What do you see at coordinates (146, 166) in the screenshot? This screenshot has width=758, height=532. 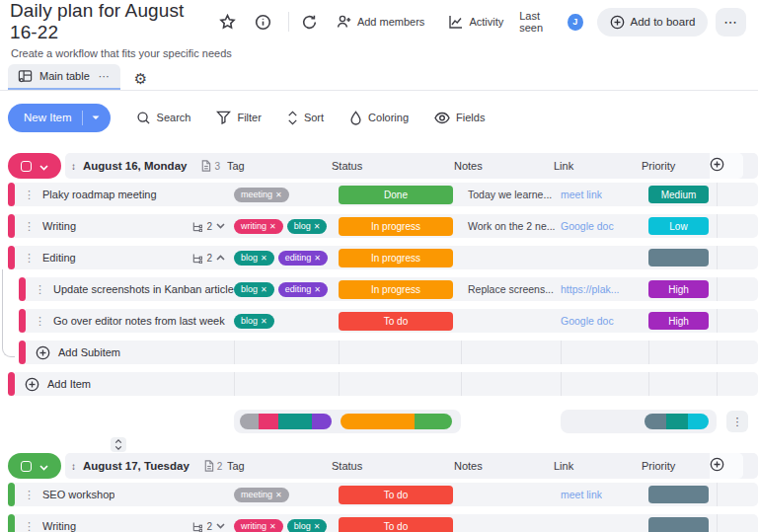 I see `group-title-cell: ↕August 16, Monday34` at bounding box center [146, 166].